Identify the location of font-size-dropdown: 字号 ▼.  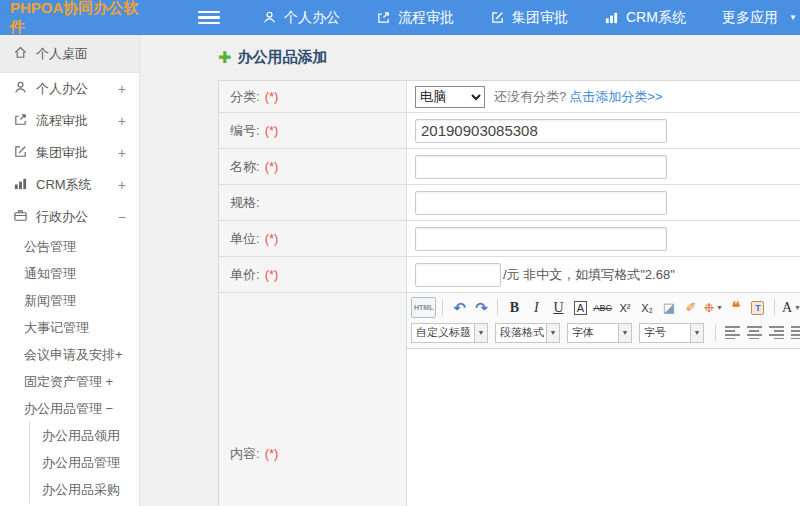
(672, 333).